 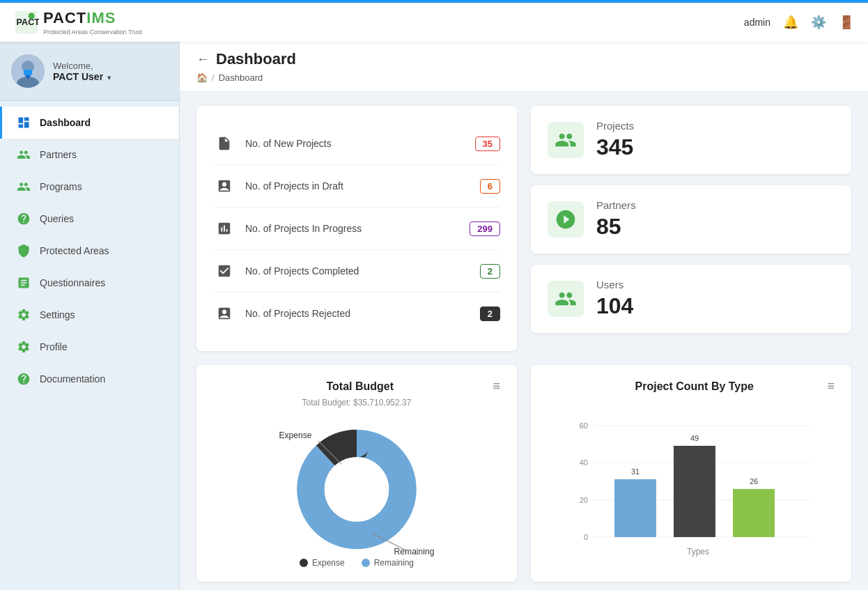 What do you see at coordinates (109, 78) in the screenshot?
I see `dropdown-arrow: ▾` at bounding box center [109, 78].